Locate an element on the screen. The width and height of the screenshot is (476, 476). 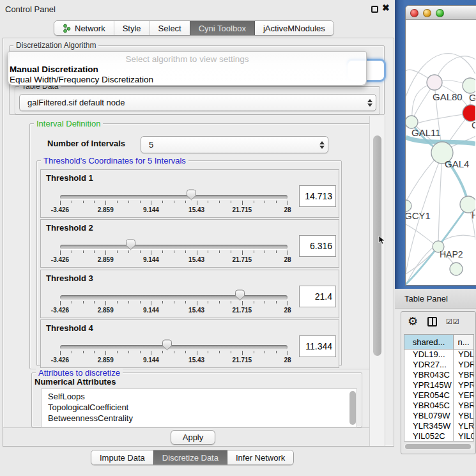
table-row: YLR345WYLR3... is located at coordinates (439, 426).